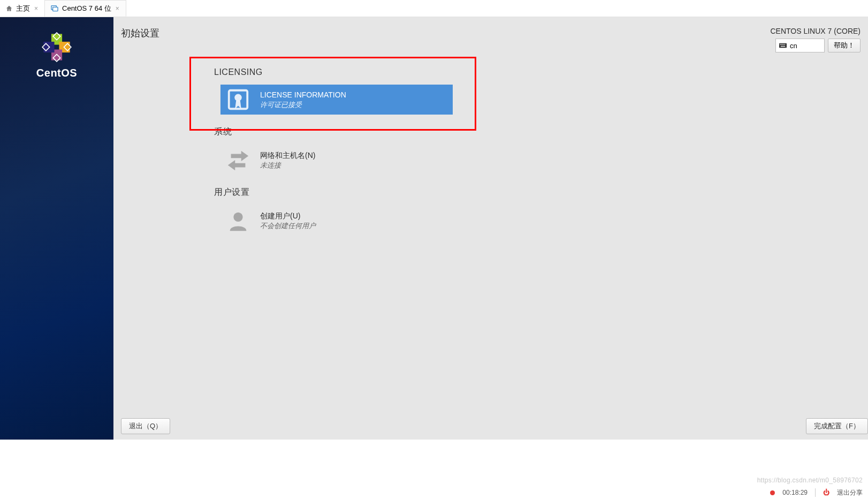  What do you see at coordinates (22, 9) in the screenshot?
I see `host-tab-home: 主页 ×` at bounding box center [22, 9].